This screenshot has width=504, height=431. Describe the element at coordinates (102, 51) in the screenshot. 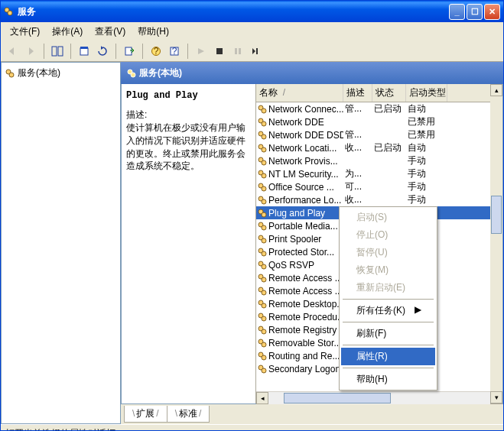

I see `refresh-button` at that location.